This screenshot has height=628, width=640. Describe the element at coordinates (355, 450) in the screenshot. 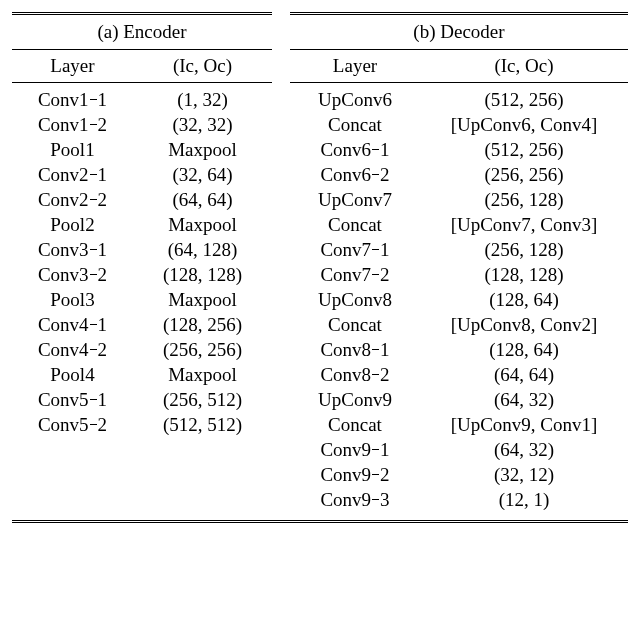

I see `layer-cell: Conv91` at that location.